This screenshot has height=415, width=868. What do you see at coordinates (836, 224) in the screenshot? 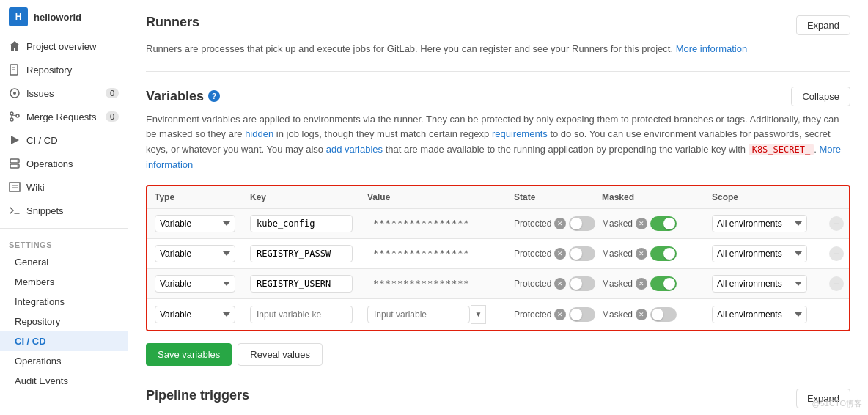
I see `row1-remove-button: −` at bounding box center [836, 224].